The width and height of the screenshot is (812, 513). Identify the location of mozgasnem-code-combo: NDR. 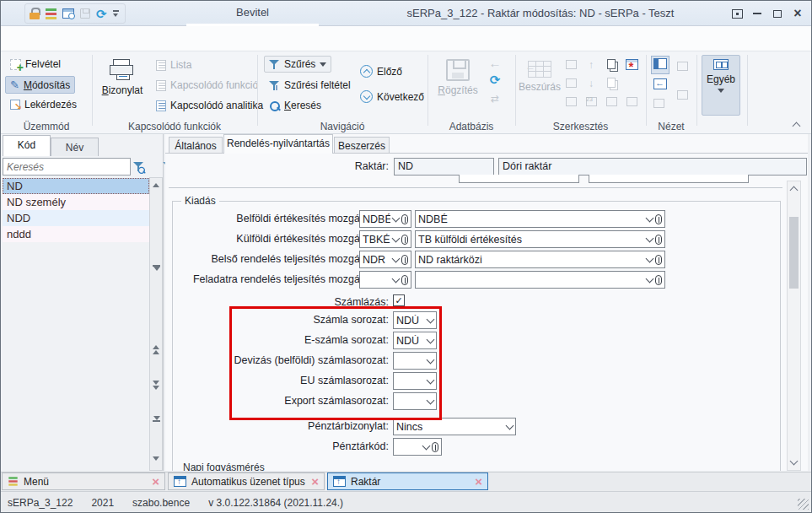
(385, 260).